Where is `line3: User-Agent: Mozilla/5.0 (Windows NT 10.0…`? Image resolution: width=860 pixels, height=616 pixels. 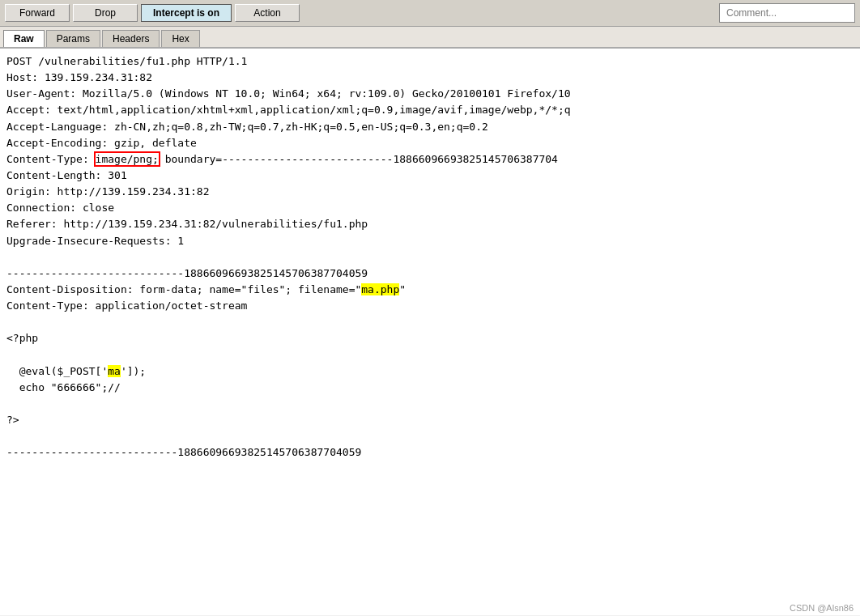 line3: User-Agent: Mozilla/5.0 (Windows NT 10.0… is located at coordinates (288, 94).